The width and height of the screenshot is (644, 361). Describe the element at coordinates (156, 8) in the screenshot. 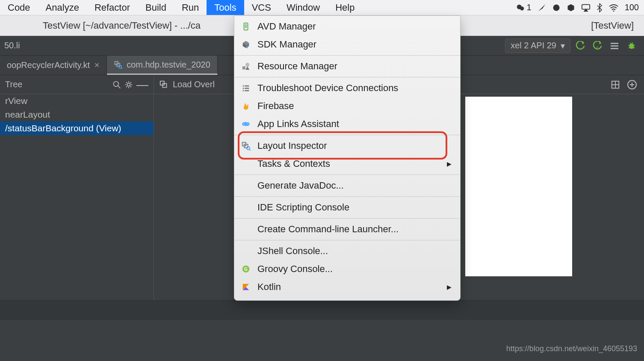

I see `menu-build: Build` at that location.